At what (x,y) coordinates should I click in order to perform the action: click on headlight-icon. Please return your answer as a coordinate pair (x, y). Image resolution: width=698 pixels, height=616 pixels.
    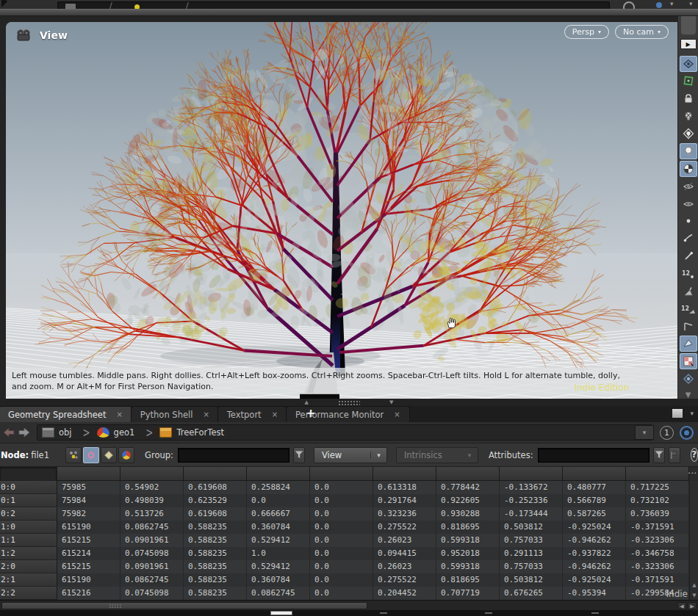
    Looking at the image, I should click on (688, 134).